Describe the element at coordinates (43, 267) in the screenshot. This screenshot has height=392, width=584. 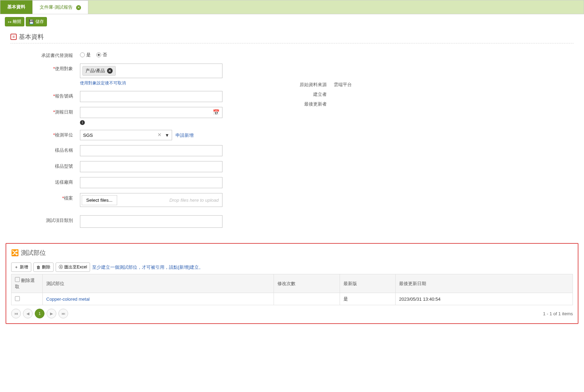
I see `delete-button: 🗑 刪除` at that location.